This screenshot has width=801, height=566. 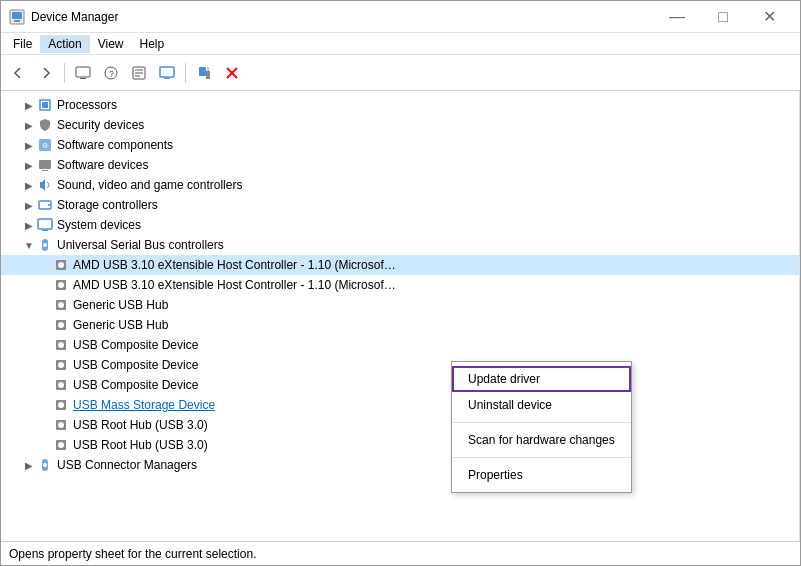 What do you see at coordinates (400, 553) in the screenshot?
I see `status-bar: Opens property sheet for the current sel…` at bounding box center [400, 553].